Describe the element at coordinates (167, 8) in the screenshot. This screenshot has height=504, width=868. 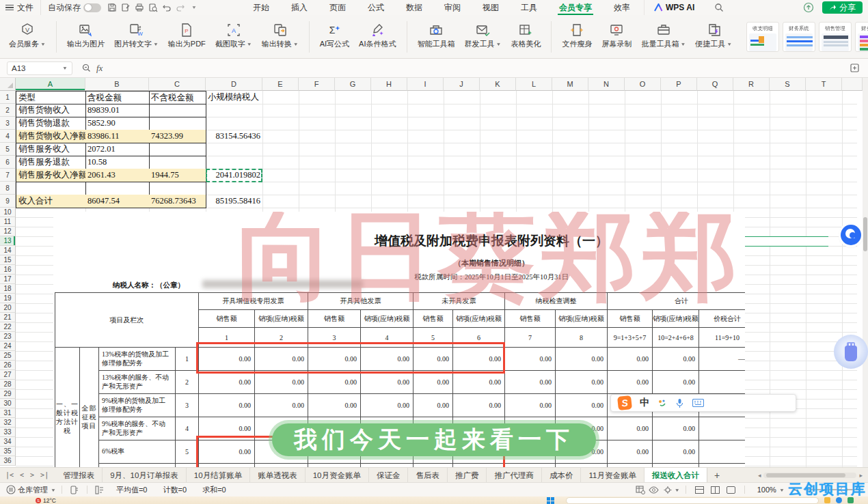
I see `undo-icon` at that location.